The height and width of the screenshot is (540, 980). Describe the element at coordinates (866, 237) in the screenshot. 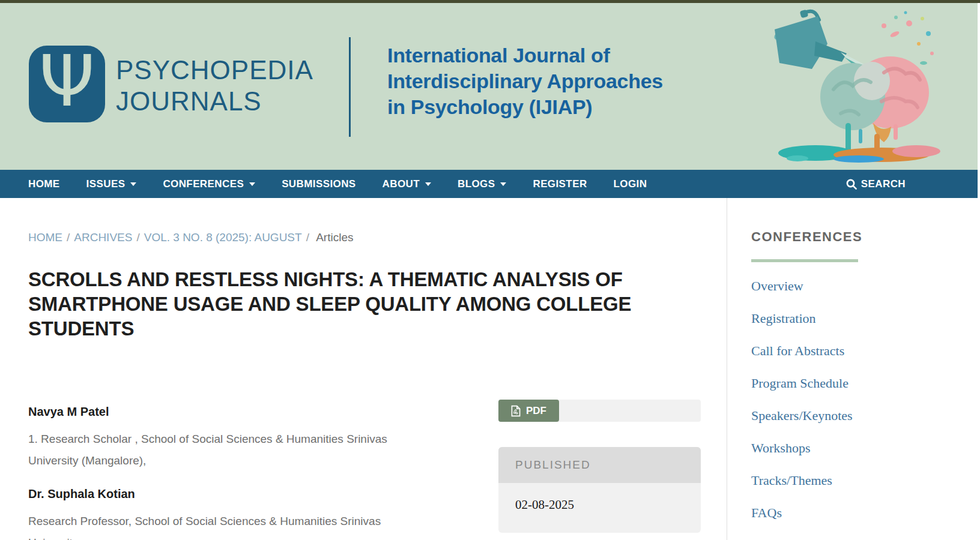

I see `sidebar-heading: CONFERENCES` at that location.